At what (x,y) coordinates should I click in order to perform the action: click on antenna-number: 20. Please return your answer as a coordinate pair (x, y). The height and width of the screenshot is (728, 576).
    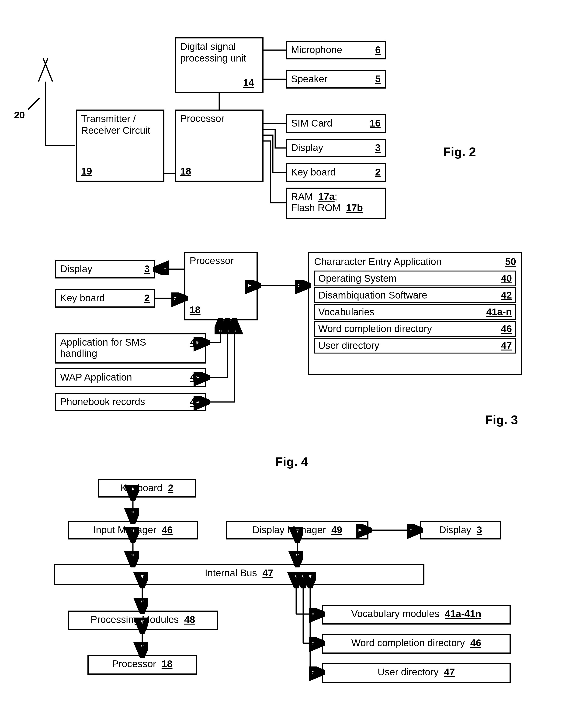
    Looking at the image, I should click on (20, 115).